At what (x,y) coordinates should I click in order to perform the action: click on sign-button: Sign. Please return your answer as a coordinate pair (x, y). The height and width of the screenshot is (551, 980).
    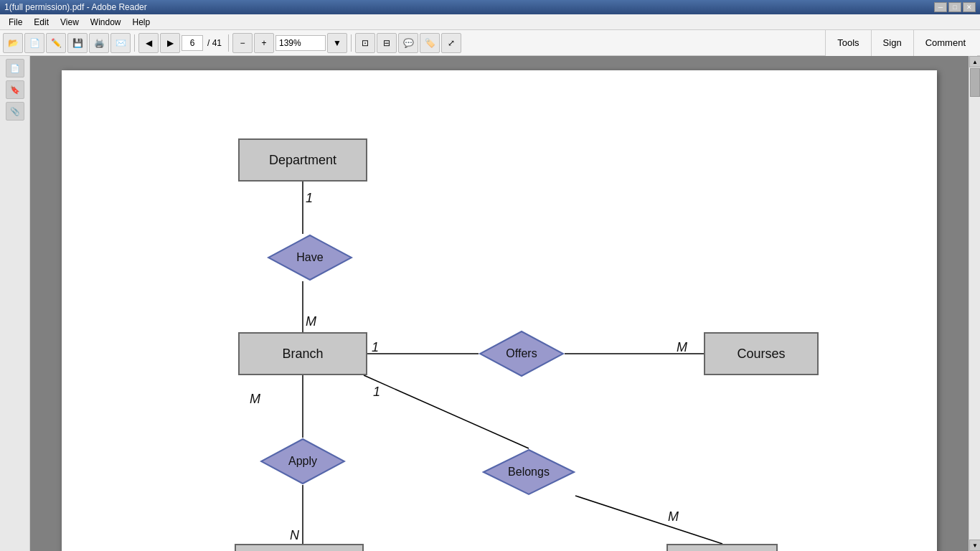
    Looking at the image, I should click on (892, 43).